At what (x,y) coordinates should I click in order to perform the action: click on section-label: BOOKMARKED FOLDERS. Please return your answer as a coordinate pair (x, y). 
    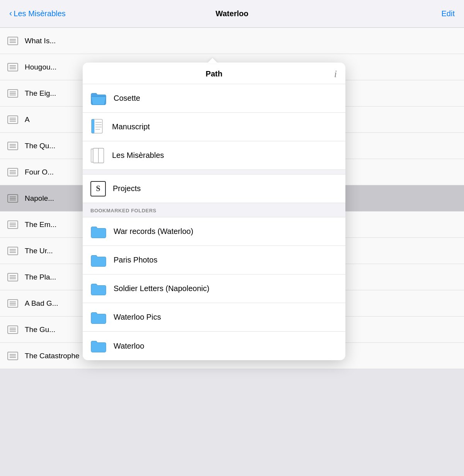
    Looking at the image, I should click on (124, 211).